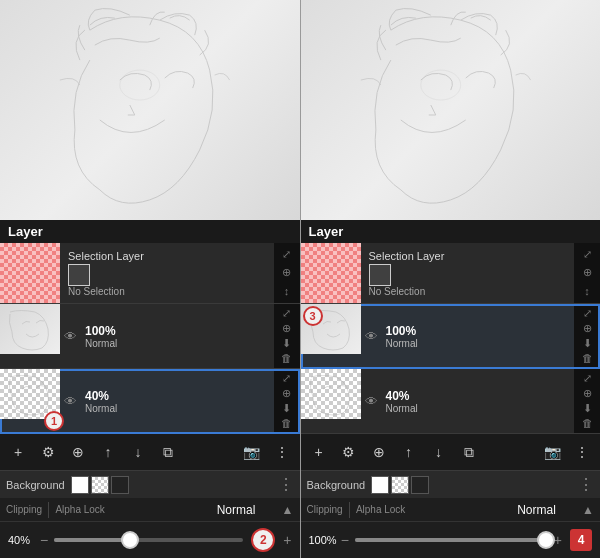 The width and height of the screenshot is (600, 558). Describe the element at coordinates (379, 452) in the screenshot. I see `right-merge-btn: ⊕` at that location.